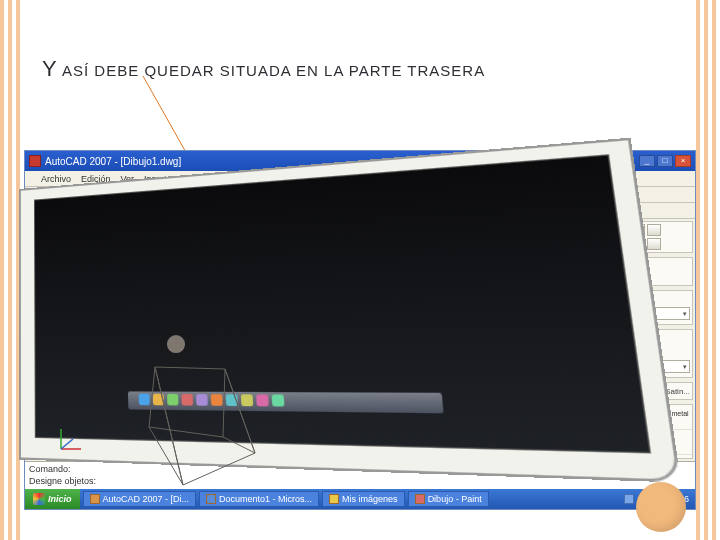 This screenshot has width=720, height=540. What do you see at coordinates (448, 499) in the screenshot?
I see `taskbar-item: Dibujo - Paint` at bounding box center [448, 499].